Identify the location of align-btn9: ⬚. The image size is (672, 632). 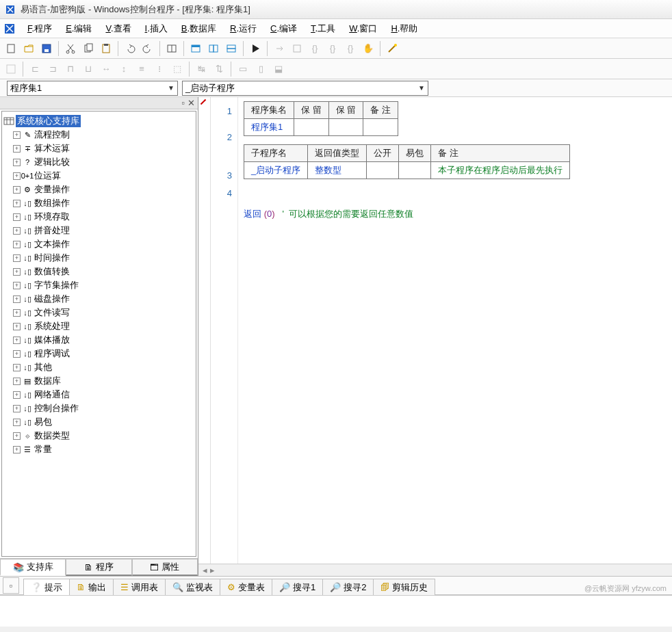
(177, 69).